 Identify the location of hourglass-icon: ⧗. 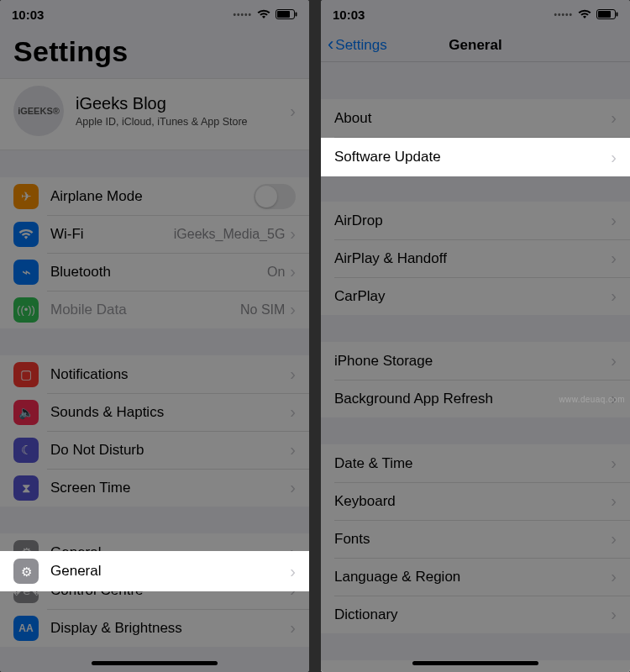
(26, 488).